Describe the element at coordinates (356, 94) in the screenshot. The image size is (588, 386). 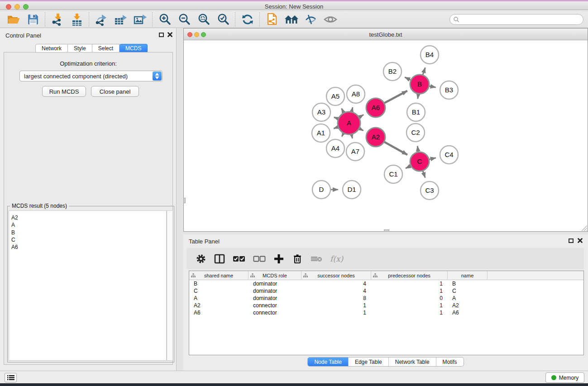
I see `node-A8: A8` at that location.